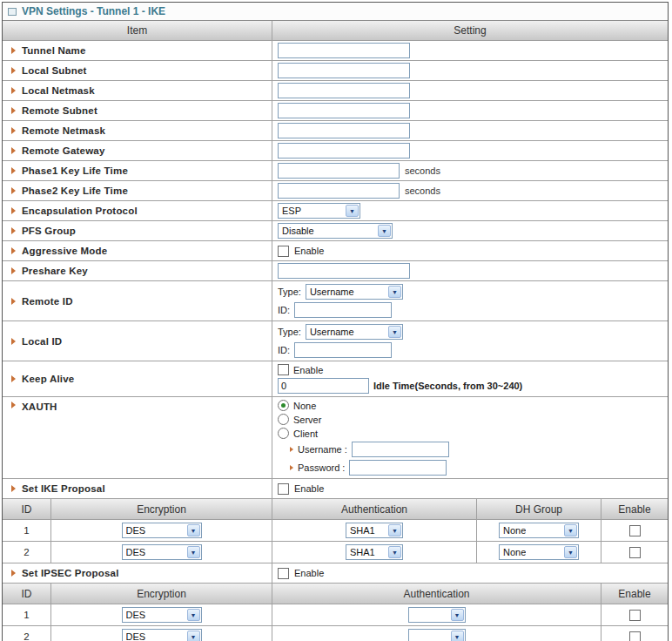  Describe the element at coordinates (344, 151) in the screenshot. I see `remote-gateway-input` at that location.